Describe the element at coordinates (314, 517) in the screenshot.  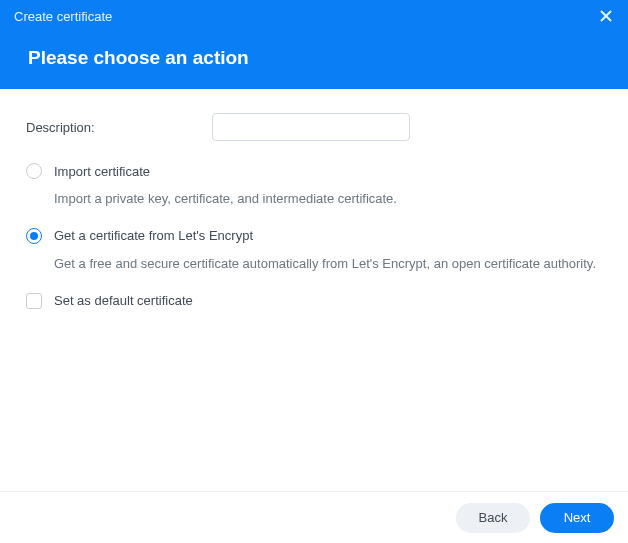
I see `dialog-footer: Back Next` at that location.